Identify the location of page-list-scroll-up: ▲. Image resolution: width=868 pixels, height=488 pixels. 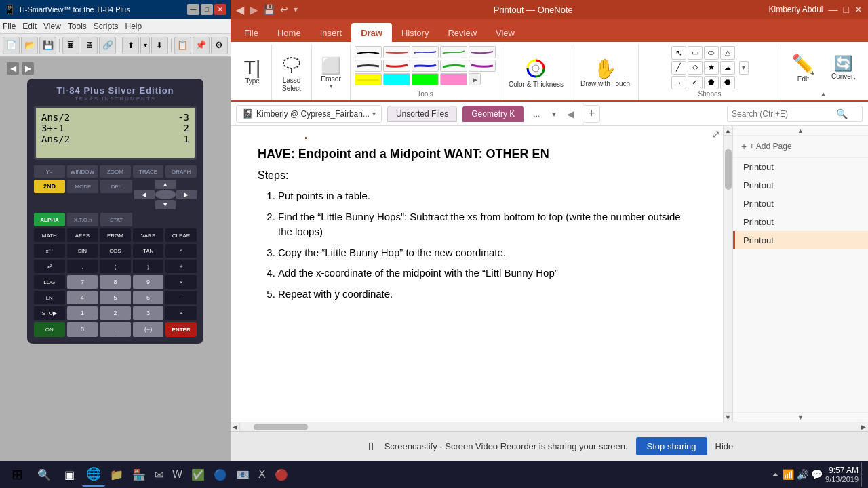
(800, 131).